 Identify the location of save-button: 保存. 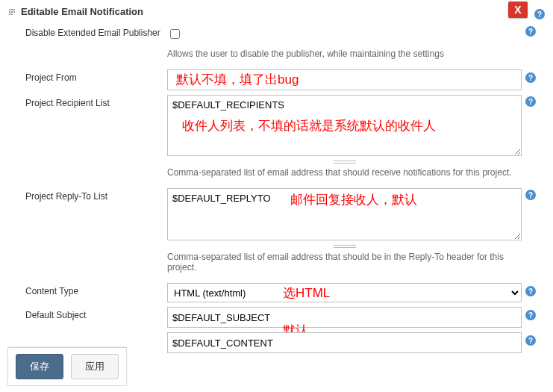
(40, 367).